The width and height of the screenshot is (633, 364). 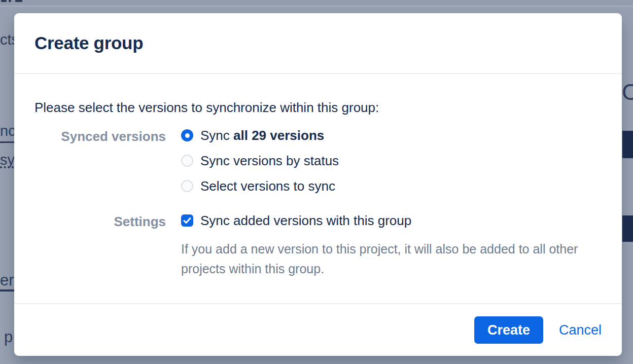 What do you see at coordinates (509, 330) in the screenshot?
I see `create-button: Create` at bounding box center [509, 330].